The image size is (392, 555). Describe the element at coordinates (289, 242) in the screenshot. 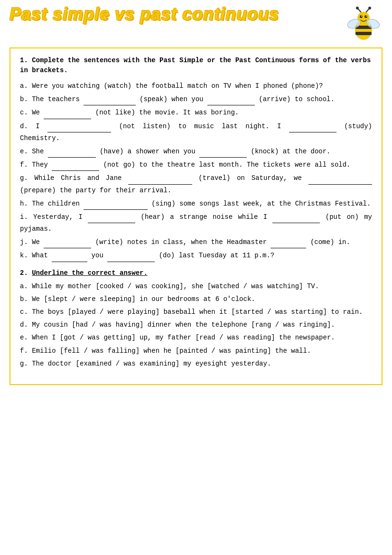

I see `blank-j2` at that location.